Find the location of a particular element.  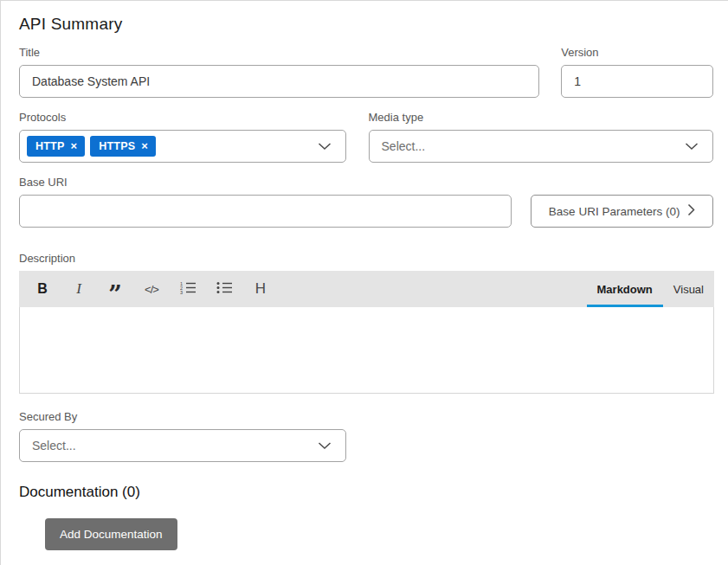

protocols-multiselect: HTTP × HTTPS × is located at coordinates (183, 146).